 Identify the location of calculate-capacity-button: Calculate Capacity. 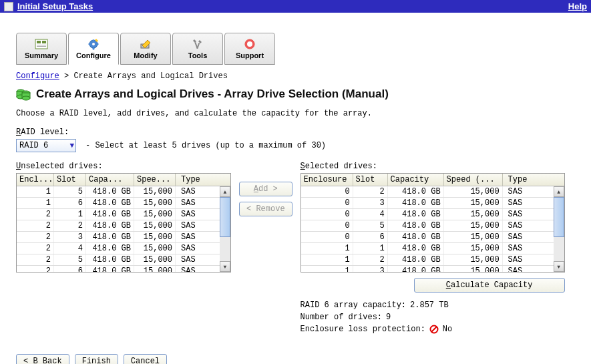
(489, 285).